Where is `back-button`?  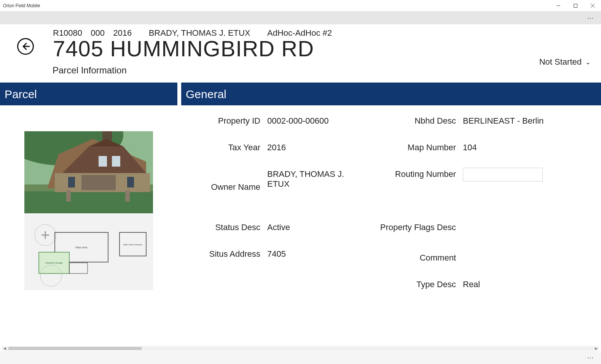 back-button is located at coordinates (26, 46).